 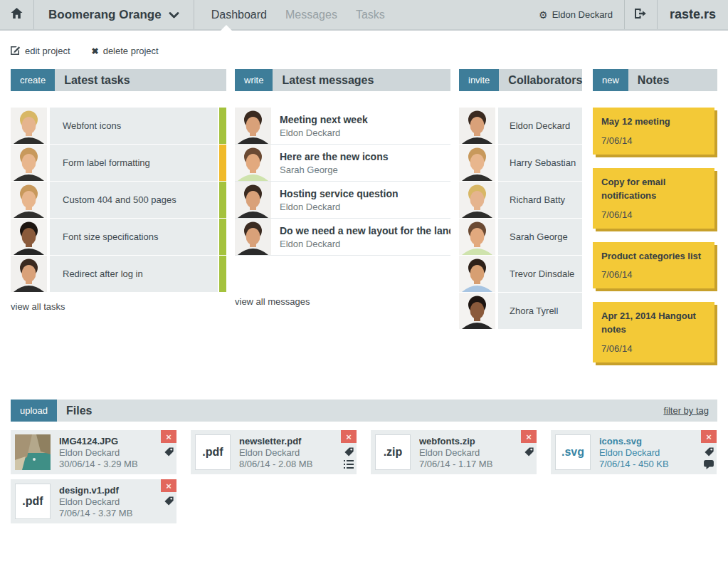 I want to click on note-card: Product categories list 7/06/14, so click(x=653, y=266).